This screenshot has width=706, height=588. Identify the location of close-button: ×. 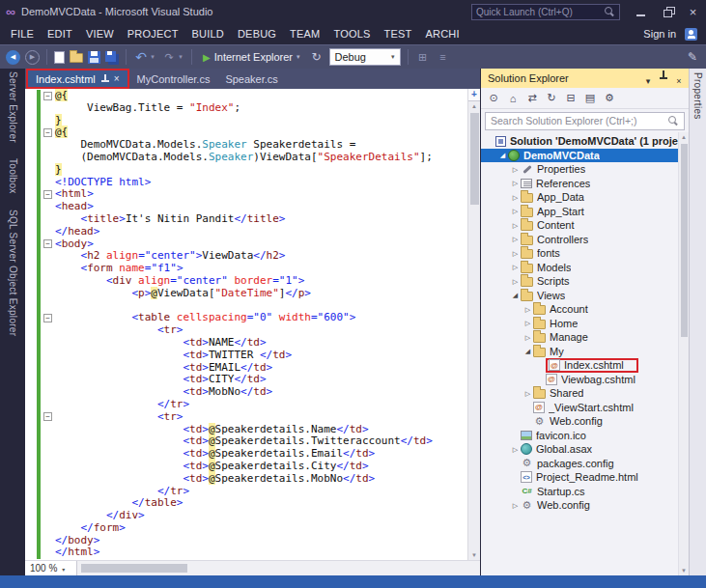
(693, 12).